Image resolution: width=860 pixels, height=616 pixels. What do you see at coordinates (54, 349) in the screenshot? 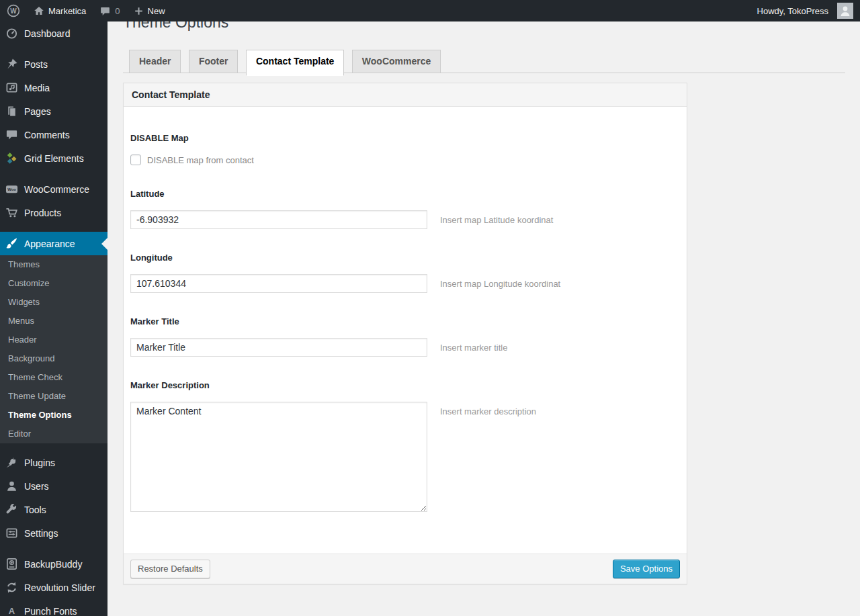
I see `appearance-submenu: Themes Customize Widgets Menus Header Ba…` at bounding box center [54, 349].